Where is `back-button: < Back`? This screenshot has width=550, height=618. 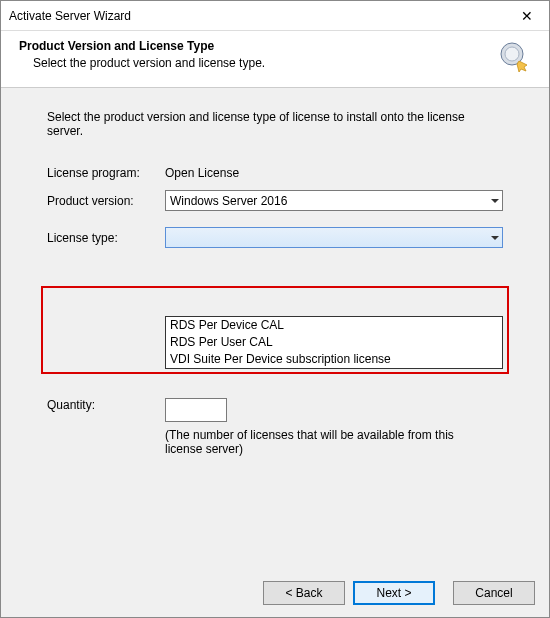 back-button: < Back is located at coordinates (304, 593).